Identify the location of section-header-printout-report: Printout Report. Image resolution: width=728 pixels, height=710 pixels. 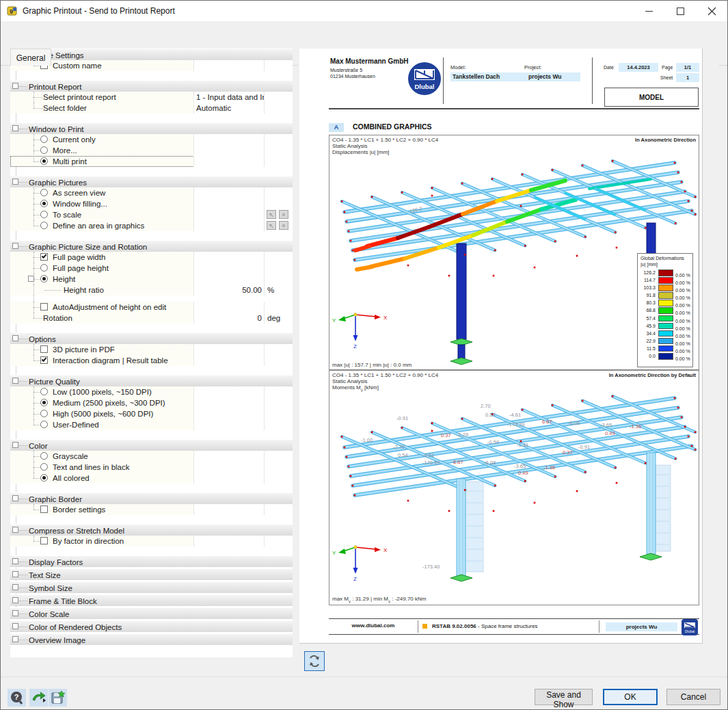
(152, 86).